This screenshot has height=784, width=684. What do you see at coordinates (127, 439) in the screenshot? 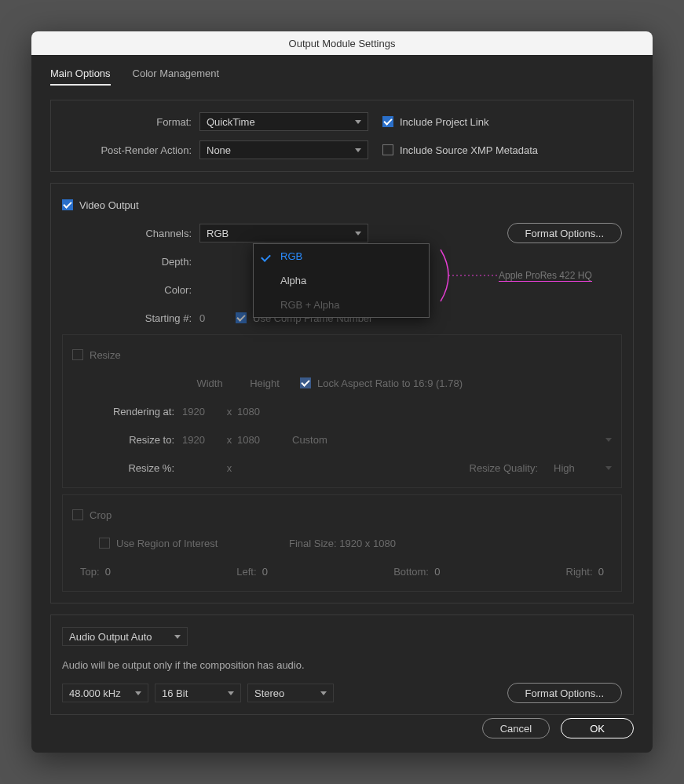
I see `resize-to-label: Resize to:` at bounding box center [127, 439].